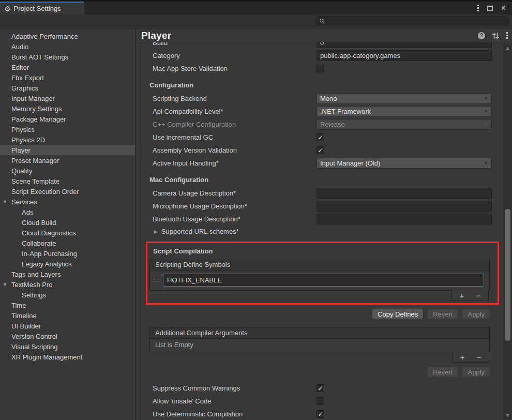 Image resolution: width=512 pixels, height=420 pixels. What do you see at coordinates (329, 98) in the screenshot?
I see `dropdown-value: Mono` at bounding box center [329, 98].